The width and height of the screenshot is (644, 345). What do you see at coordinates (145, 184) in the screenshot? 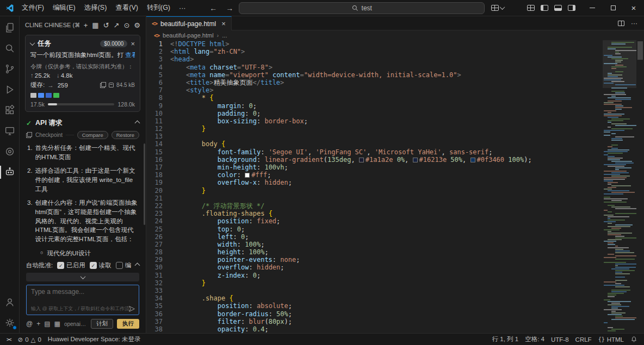
I see `sidebar-scrollbar` at bounding box center [145, 184].